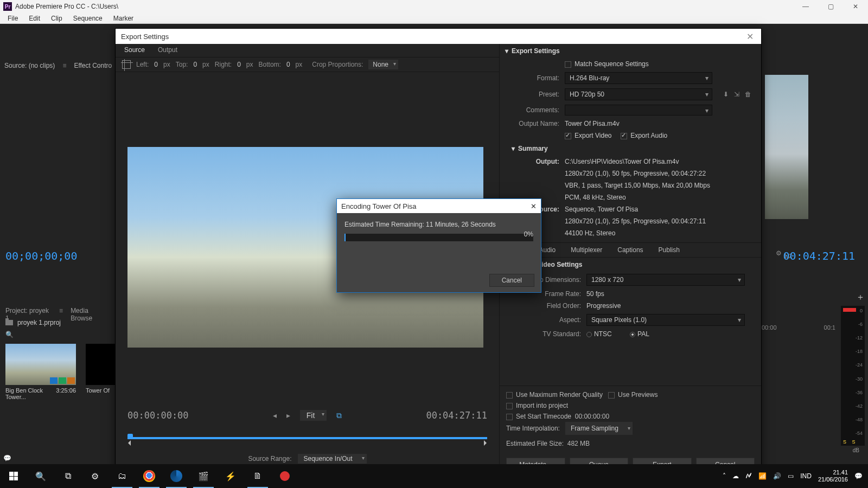 Image resolution: width=868 pixels, height=488 pixels. I want to click on tab-output: Output, so click(168, 52).